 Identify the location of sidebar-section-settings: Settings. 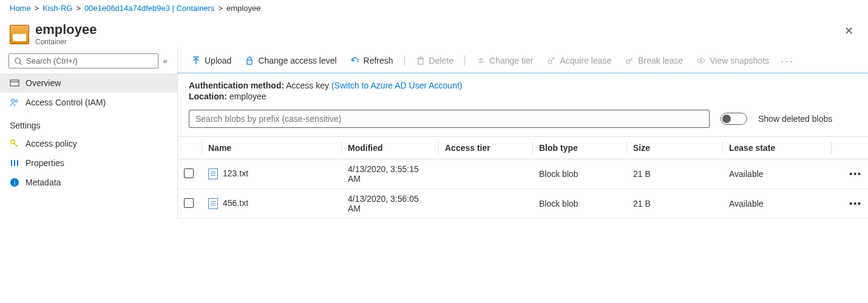
(89, 123).